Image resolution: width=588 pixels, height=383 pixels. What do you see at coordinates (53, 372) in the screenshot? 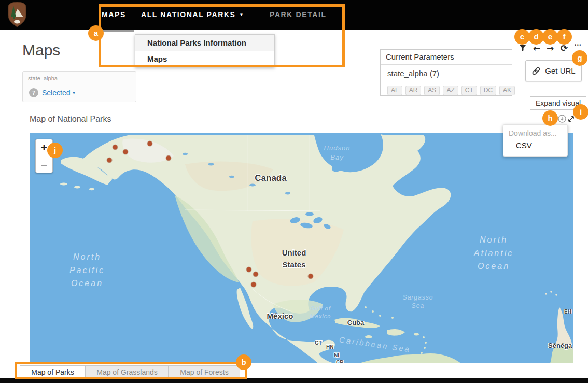
I see `tab-map-of-parks: Map of Parks` at bounding box center [53, 372].